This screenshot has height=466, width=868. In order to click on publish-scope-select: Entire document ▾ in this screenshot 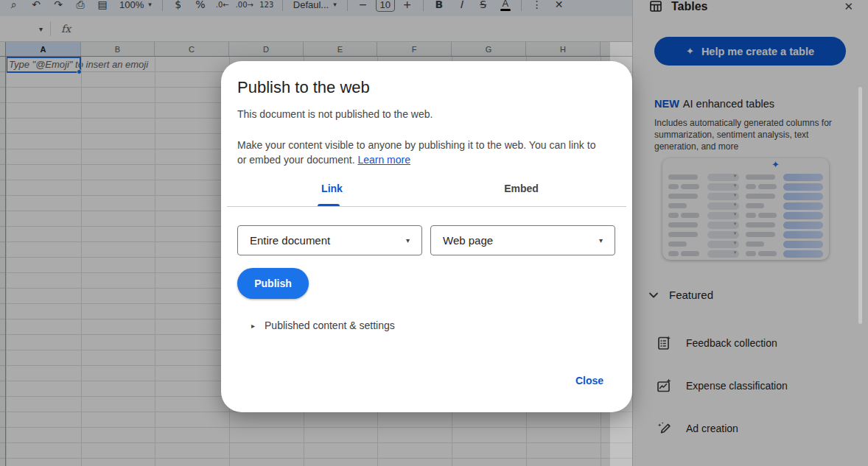, I will do `click(330, 240)`.